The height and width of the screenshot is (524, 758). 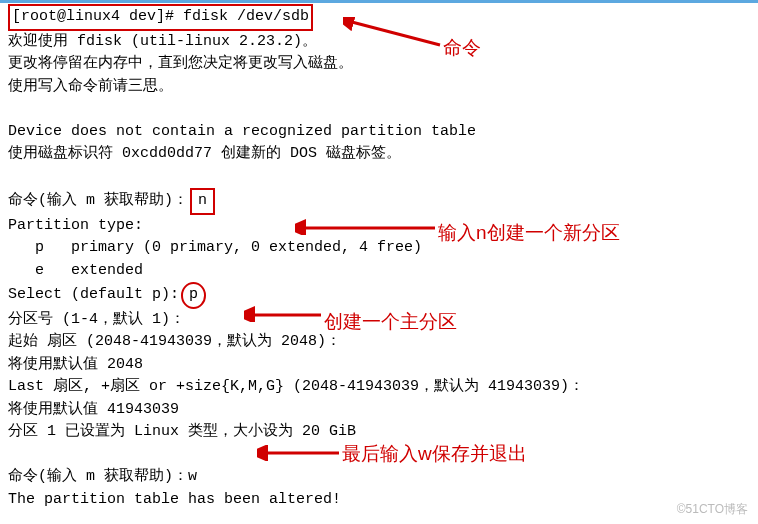 What do you see at coordinates (379, 272) in the screenshot?
I see `ptype-e-line: e extended` at bounding box center [379, 272].